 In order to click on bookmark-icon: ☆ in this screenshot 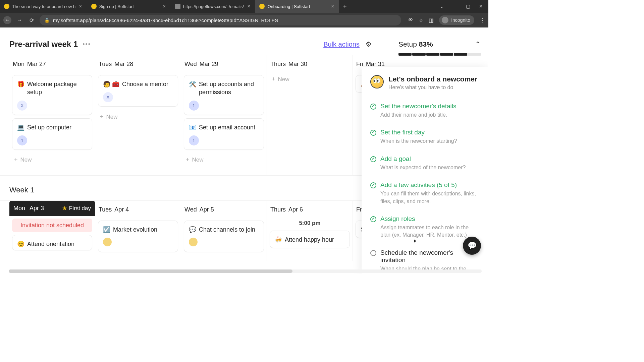, I will do `click(421, 20)`.